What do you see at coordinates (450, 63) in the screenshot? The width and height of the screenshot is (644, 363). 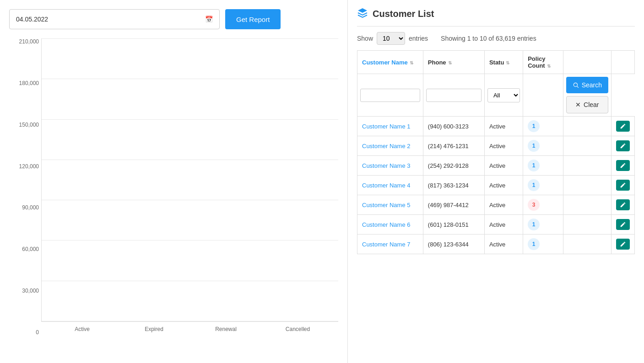 I see `sort-icon: ⇅` at bounding box center [450, 63].